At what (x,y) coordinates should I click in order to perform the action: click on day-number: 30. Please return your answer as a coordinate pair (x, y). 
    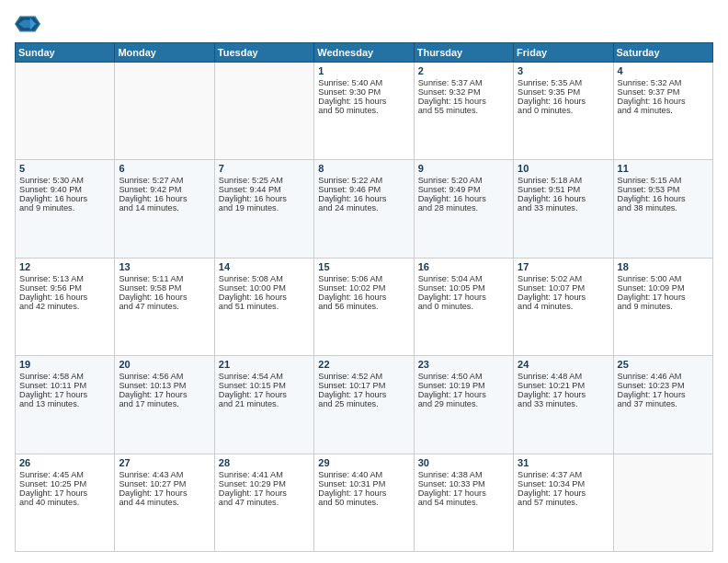
    Looking at the image, I should click on (463, 463).